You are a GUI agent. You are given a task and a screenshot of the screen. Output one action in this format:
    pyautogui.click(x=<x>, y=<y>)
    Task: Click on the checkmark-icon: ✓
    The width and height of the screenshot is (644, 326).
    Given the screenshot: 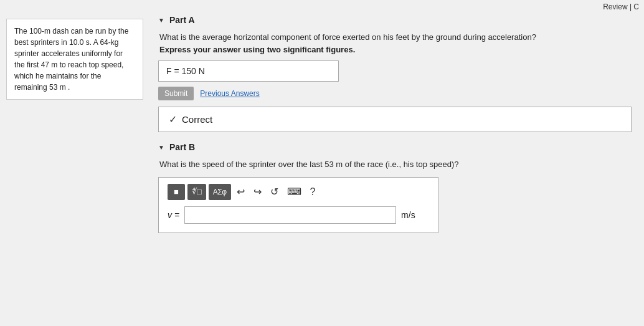 What is the action you would take?
    pyautogui.click(x=173, y=120)
    